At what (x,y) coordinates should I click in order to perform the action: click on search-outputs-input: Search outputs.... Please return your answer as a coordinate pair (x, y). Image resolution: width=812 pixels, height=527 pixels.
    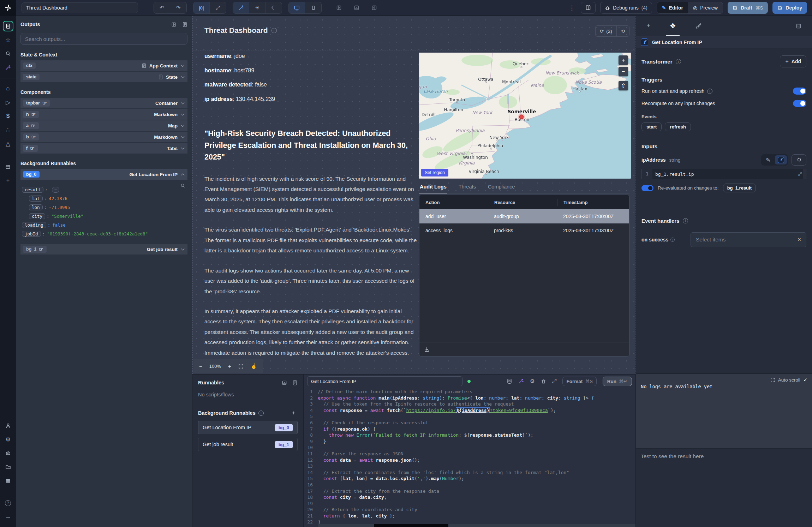
    Looking at the image, I should click on (104, 39).